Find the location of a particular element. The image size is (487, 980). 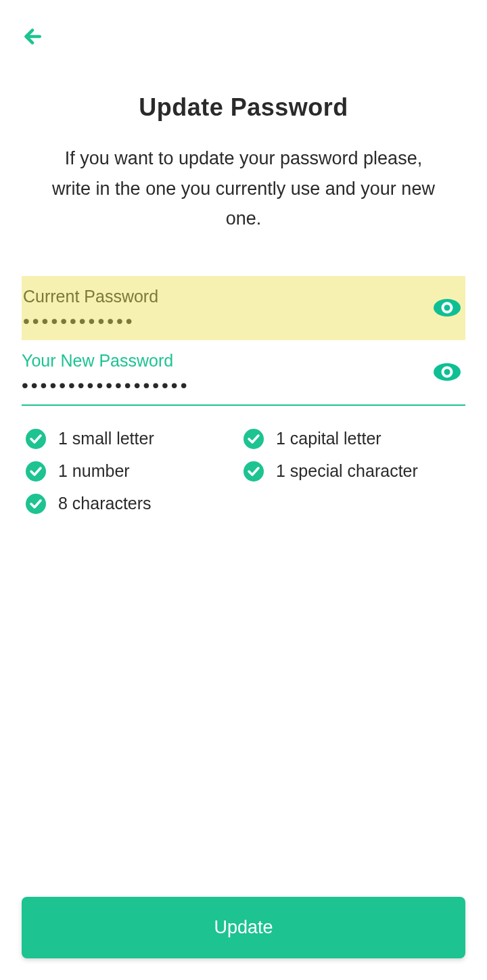

req-small-letter: 1 small letter is located at coordinates (135, 439).